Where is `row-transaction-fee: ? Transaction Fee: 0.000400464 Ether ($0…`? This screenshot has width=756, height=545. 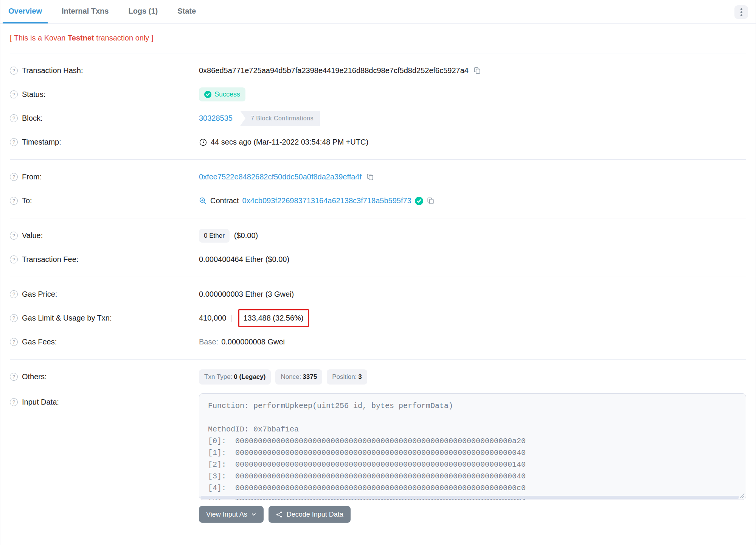 row-transaction-fee: ? Transaction Fee: 0.000400464 Ether ($0… is located at coordinates (378, 260).